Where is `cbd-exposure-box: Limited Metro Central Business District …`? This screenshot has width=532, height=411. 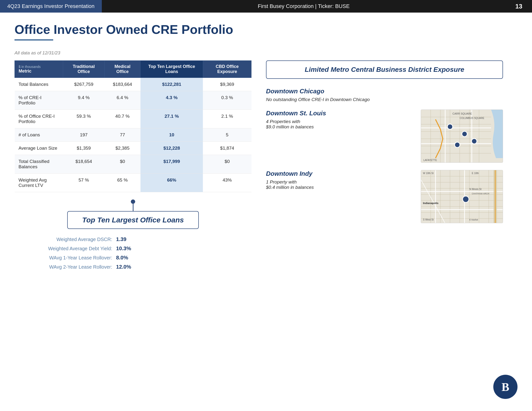 cbd-exposure-box: Limited Metro Central Business District … is located at coordinates (384, 70).